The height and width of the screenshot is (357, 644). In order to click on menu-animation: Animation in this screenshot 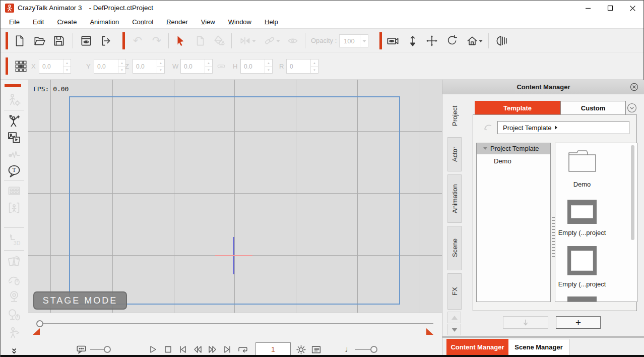, I will do `click(104, 22)`.